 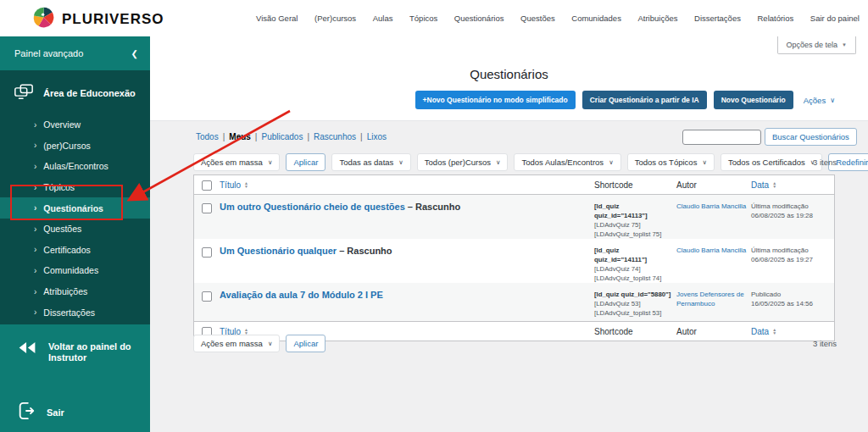 What do you see at coordinates (463, 163) in the screenshot?
I see `courses-filter-select: Todos (per)Cursos ∨` at bounding box center [463, 163].